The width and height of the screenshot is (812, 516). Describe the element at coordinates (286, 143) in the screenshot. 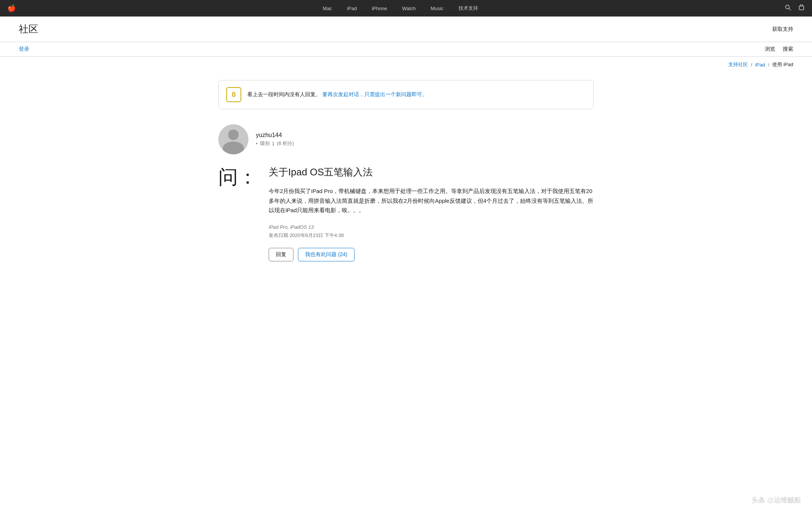

I see `level-points: (8 积分)` at that location.